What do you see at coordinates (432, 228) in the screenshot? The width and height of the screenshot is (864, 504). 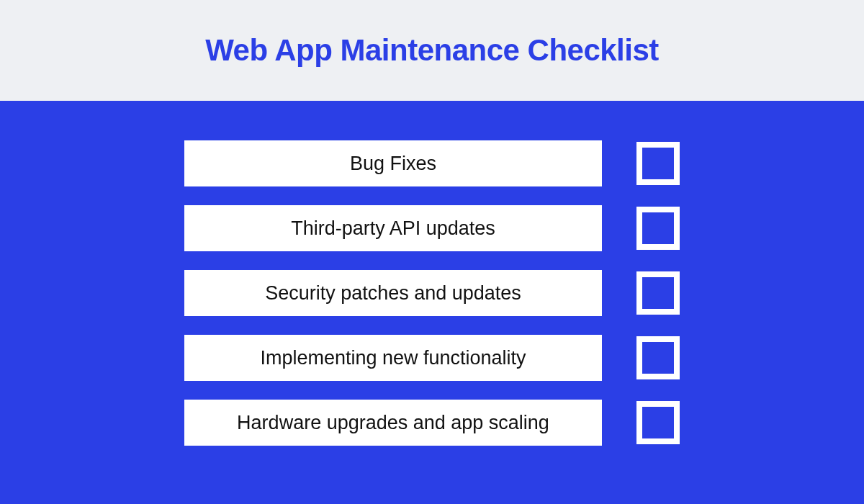 I see `checklist-row: Third-party API updates` at bounding box center [432, 228].